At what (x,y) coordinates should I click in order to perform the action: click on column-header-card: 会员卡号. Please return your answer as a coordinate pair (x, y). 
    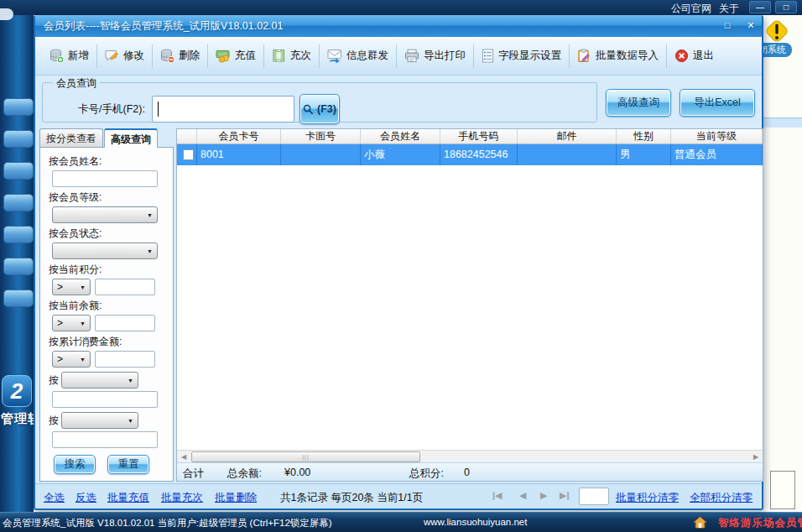
    Looking at the image, I should click on (239, 136).